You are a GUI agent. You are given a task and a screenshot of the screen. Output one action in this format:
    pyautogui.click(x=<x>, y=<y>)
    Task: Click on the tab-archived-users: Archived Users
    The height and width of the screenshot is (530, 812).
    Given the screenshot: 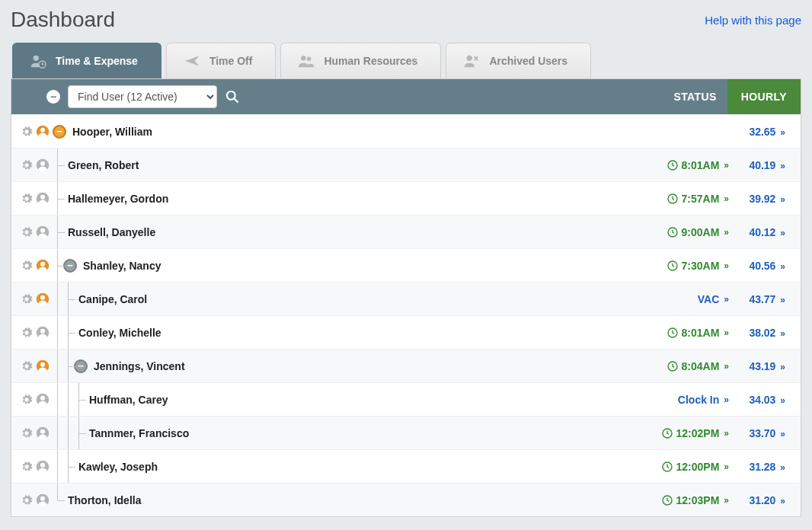 What is the action you would take?
    pyautogui.click(x=518, y=61)
    